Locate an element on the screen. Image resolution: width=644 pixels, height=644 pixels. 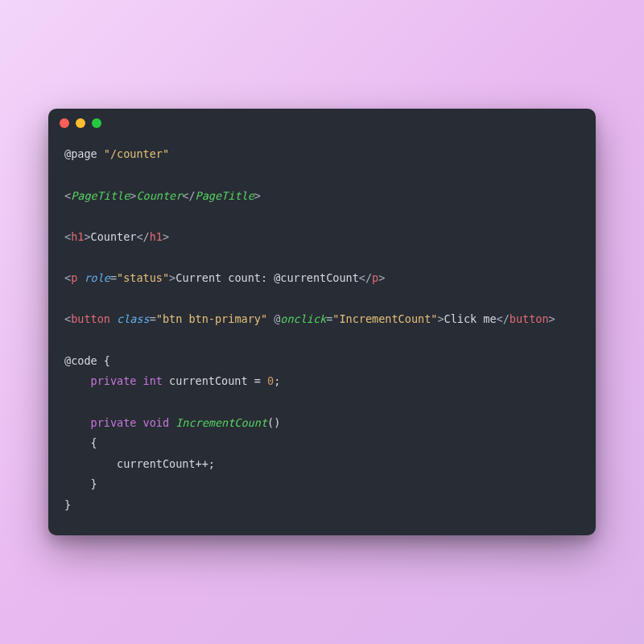
razor-directive: @page is located at coordinates (80, 154).